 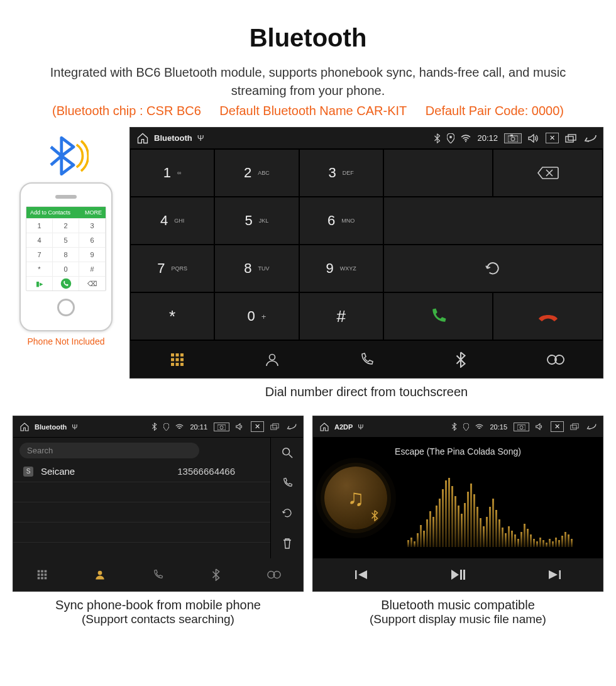 What do you see at coordinates (66, 283) in the screenshot?
I see `handset-call-icon` at bounding box center [66, 283].